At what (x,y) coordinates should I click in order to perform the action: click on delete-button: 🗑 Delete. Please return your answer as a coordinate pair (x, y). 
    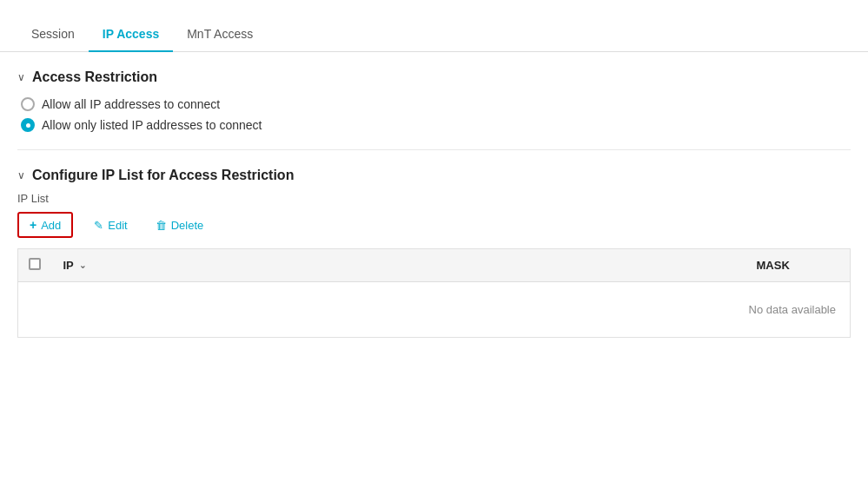
    Looking at the image, I should click on (180, 226).